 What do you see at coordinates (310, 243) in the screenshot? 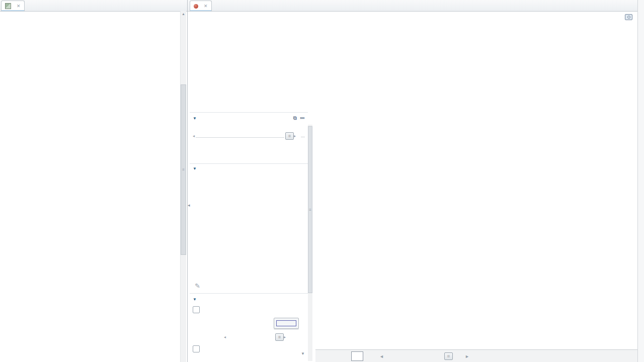
I see `viewer-panel-scrollbar: ≡` at bounding box center [310, 243].